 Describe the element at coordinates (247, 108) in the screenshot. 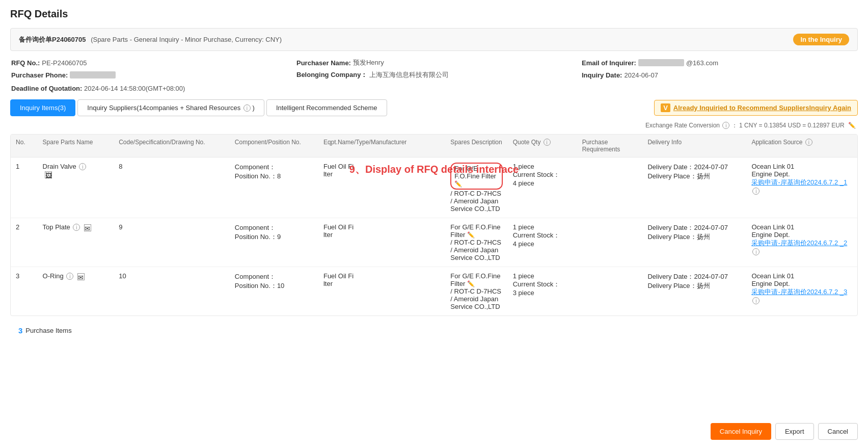

I see `info-icon-suppliers: i` at that location.